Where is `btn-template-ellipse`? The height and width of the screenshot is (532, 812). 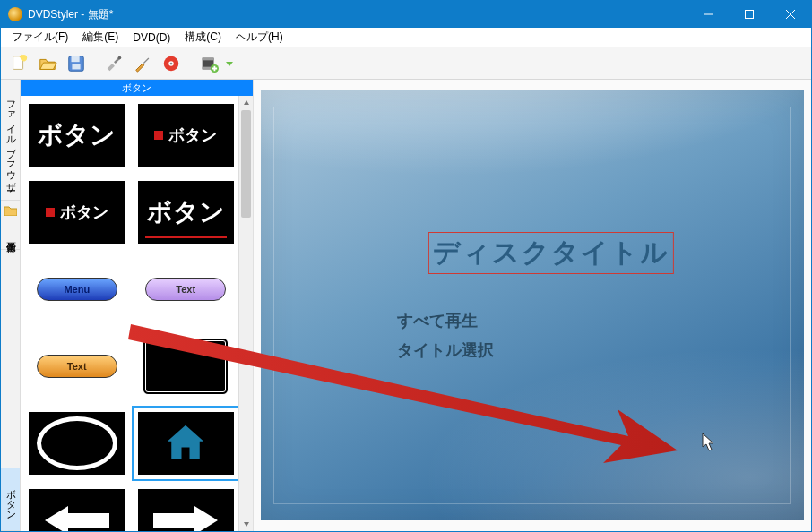
btn-template-ellipse is located at coordinates (77, 443).